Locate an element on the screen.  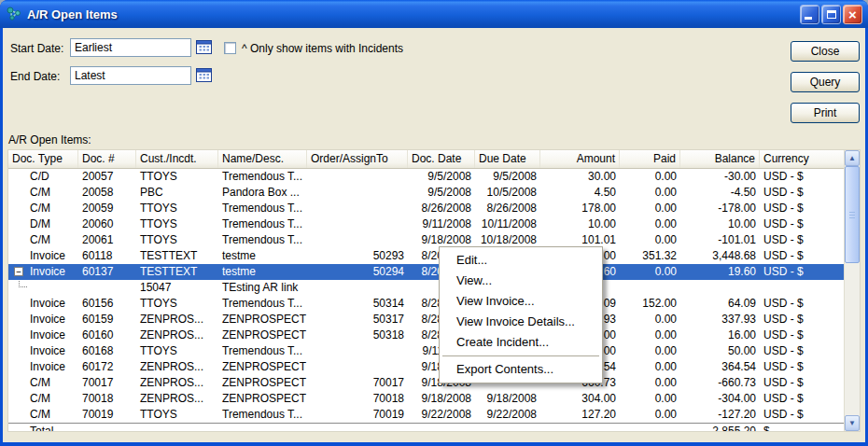
cell-amount is located at coordinates (581, 427).